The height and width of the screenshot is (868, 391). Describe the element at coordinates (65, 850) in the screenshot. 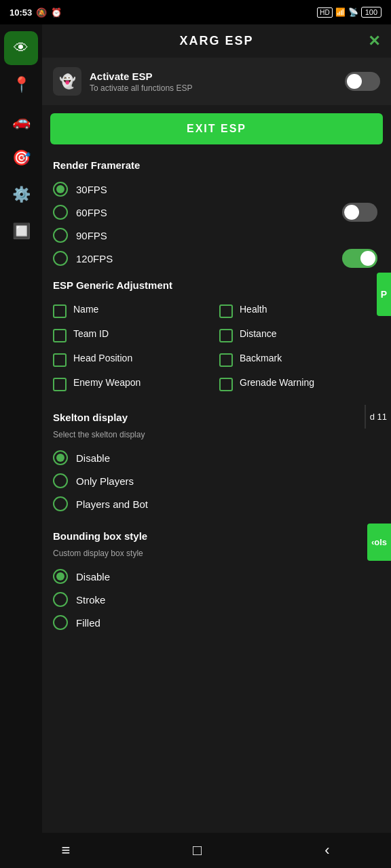

I see `bottom-nav-menu: ≡` at that location.